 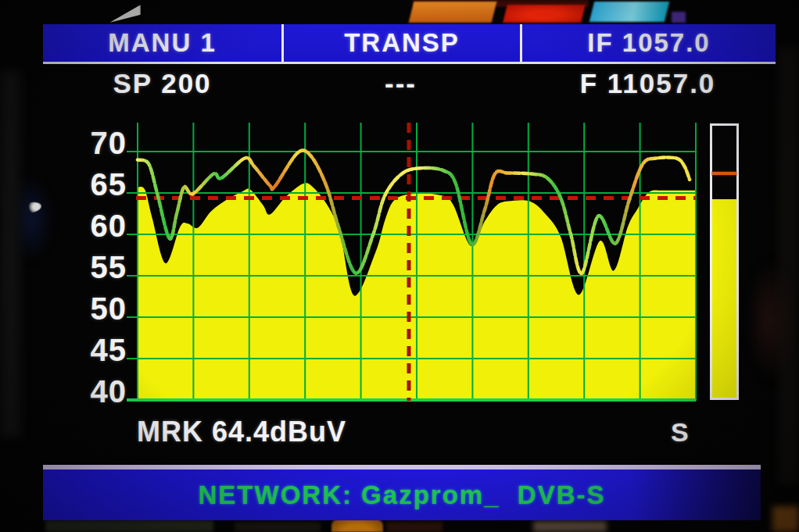 What do you see at coordinates (453, 12) in the screenshot?
I see `photo-artifact-orange-block` at bounding box center [453, 12].